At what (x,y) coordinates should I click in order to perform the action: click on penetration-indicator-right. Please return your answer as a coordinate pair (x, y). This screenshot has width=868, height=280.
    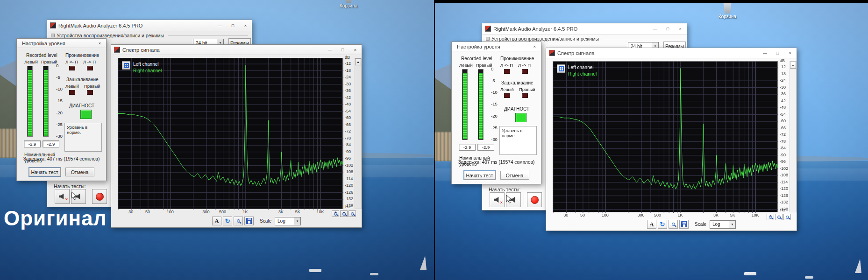
    Looking at the image, I should click on (90, 68).